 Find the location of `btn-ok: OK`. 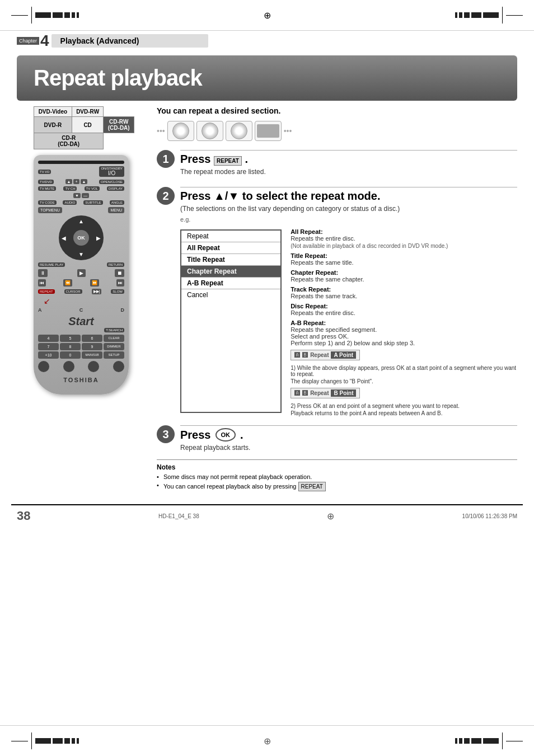

btn-ok: OK is located at coordinates (81, 238).